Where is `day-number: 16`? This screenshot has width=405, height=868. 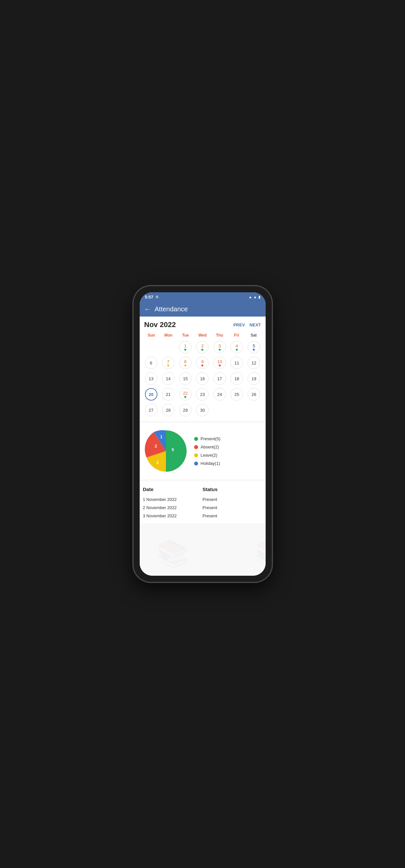
day-number: 16 is located at coordinates (202, 379).